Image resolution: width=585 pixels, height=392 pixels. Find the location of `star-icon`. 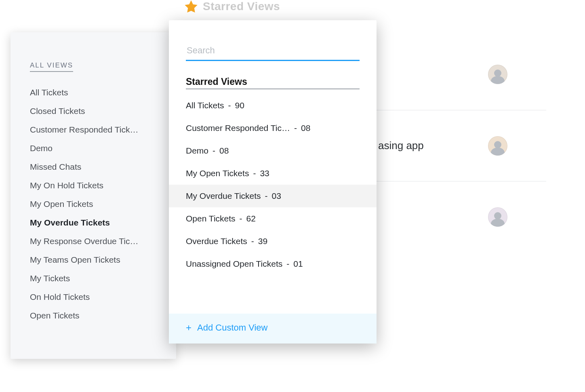

star-icon is located at coordinates (191, 7).